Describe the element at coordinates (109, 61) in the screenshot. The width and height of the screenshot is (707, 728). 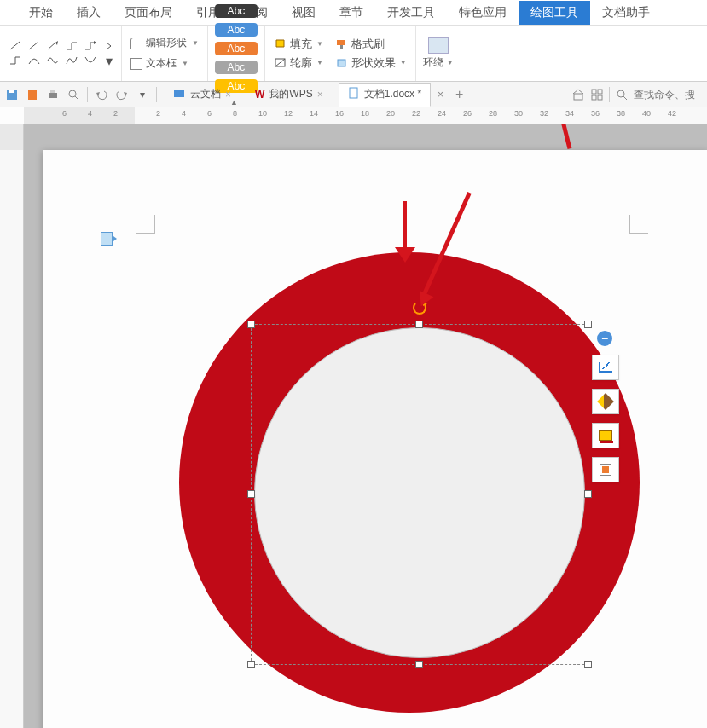
I see `shapes-expand-icon: ▾` at that location.